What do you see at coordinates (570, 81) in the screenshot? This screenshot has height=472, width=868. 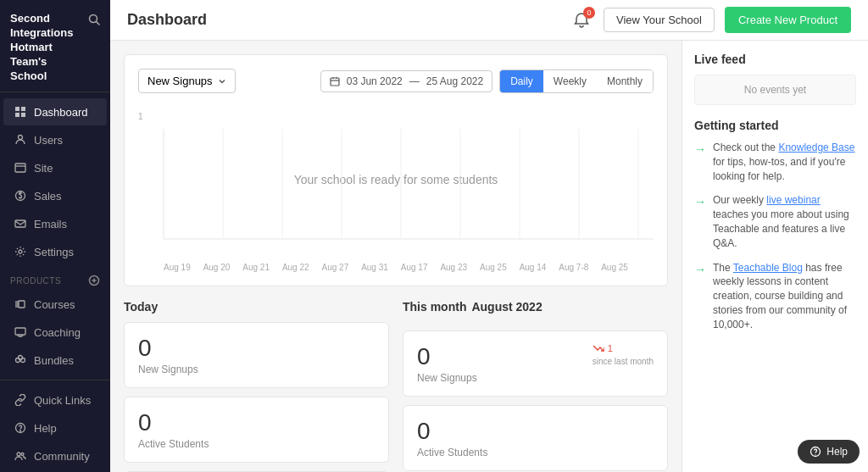 I see `period-weekly-button: Weekly` at bounding box center [570, 81].